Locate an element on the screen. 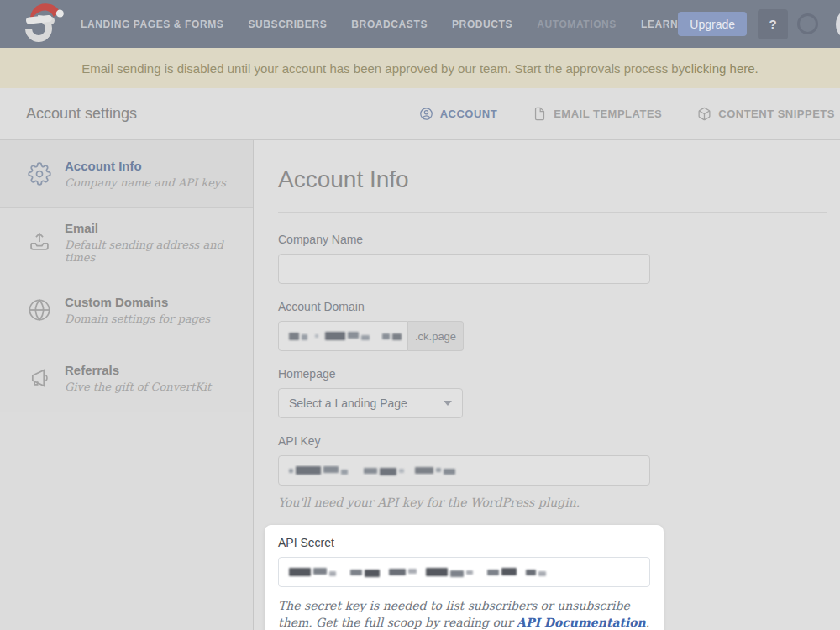  nav-item-landing-pages-forms: LANDING PAGES & FORMS is located at coordinates (152, 24).